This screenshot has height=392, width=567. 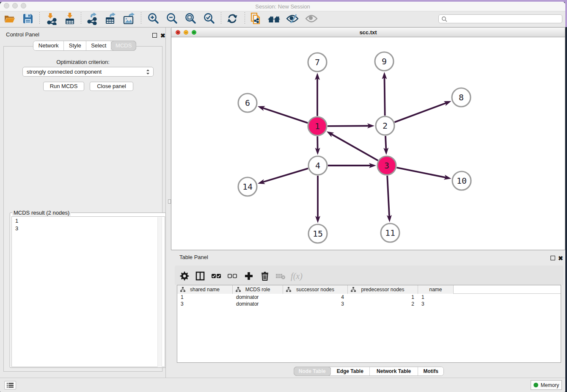 I want to click on column-header-label: MCDS role, so click(x=258, y=290).